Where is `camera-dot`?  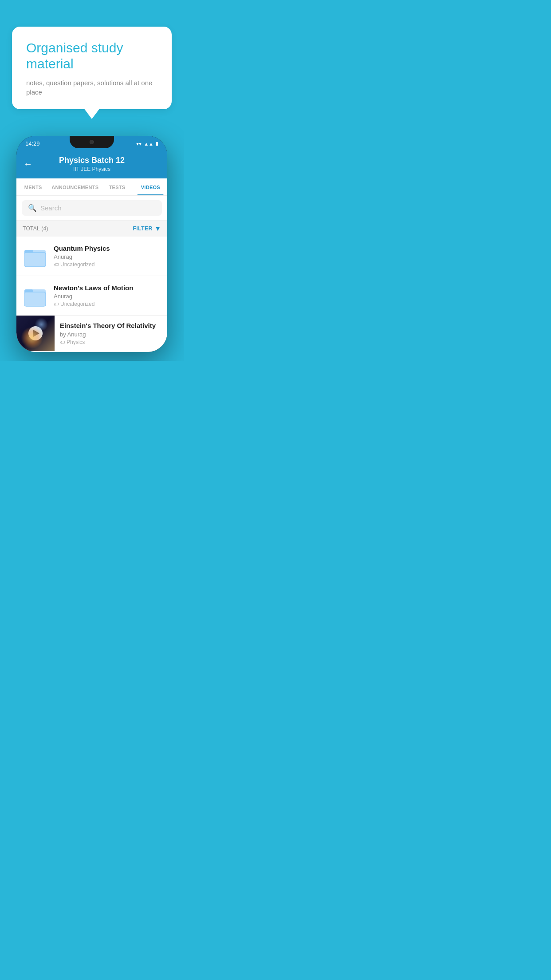 camera-dot is located at coordinates (92, 142).